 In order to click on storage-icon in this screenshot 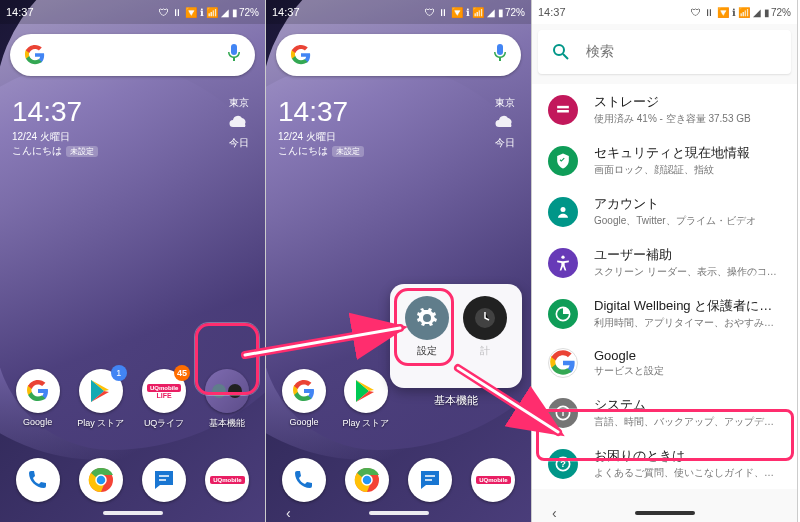, I will do `click(563, 110)`.